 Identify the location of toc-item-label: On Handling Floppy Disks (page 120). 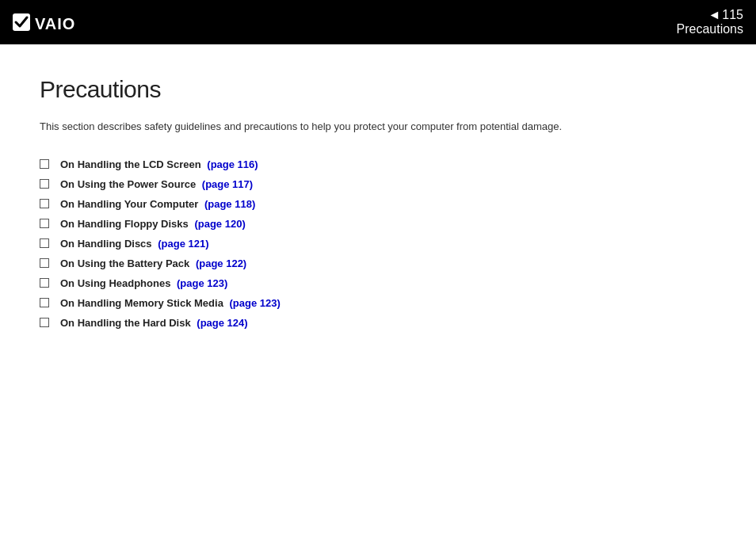
(153, 223).